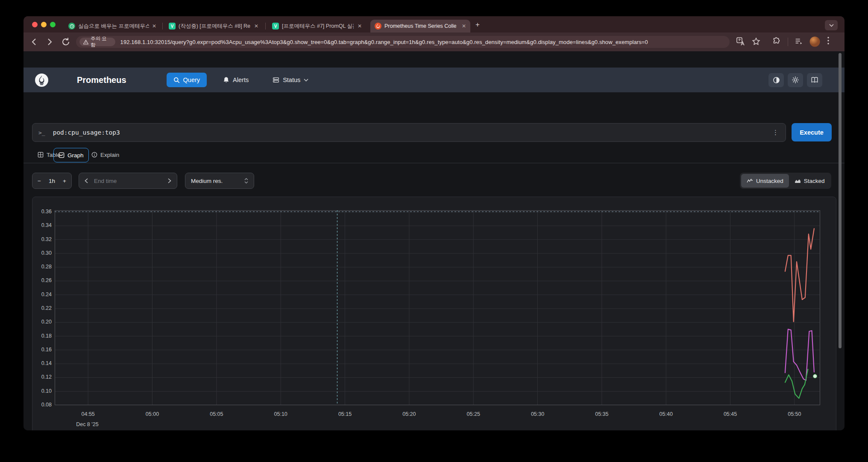 The image size is (868, 462). Describe the element at coordinates (41, 225) in the screenshot. I see `y-tick-label: 0.34` at that location.